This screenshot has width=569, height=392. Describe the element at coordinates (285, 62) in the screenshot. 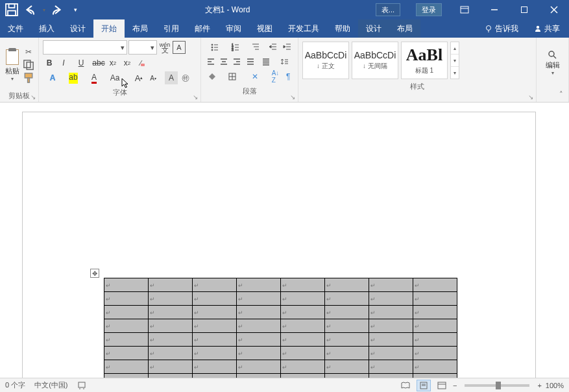

I see `line-spacing-icon` at that location.